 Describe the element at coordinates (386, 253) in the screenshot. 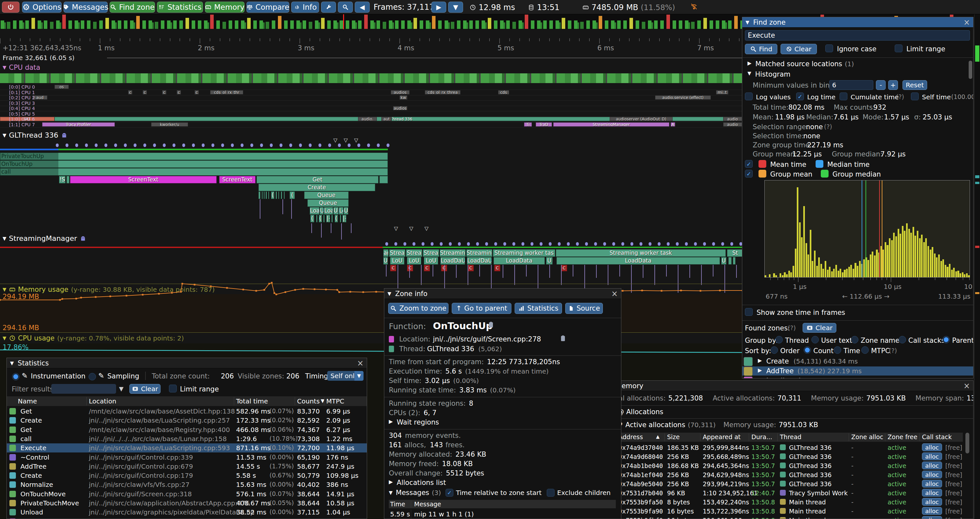

I see `zone-an: an` at that location.